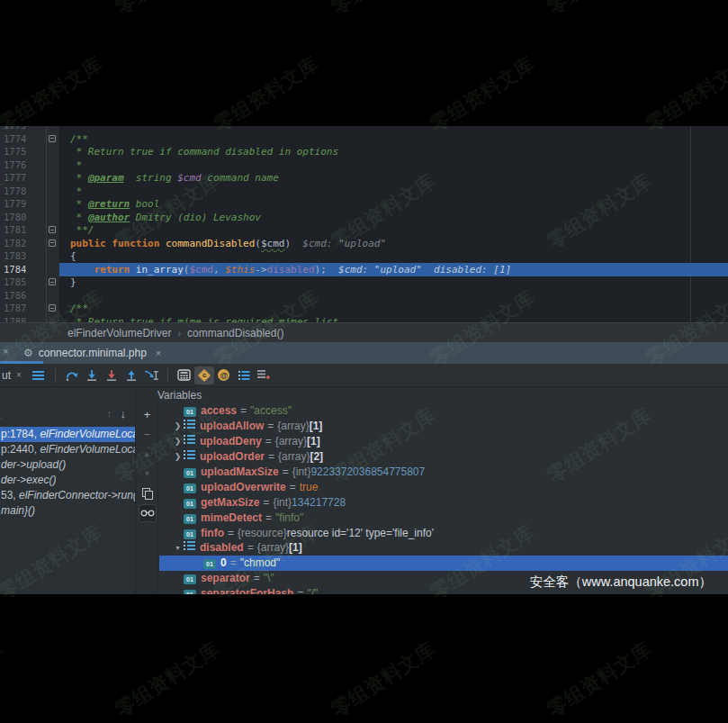  I want to click on force-step-into-icon, so click(112, 375).